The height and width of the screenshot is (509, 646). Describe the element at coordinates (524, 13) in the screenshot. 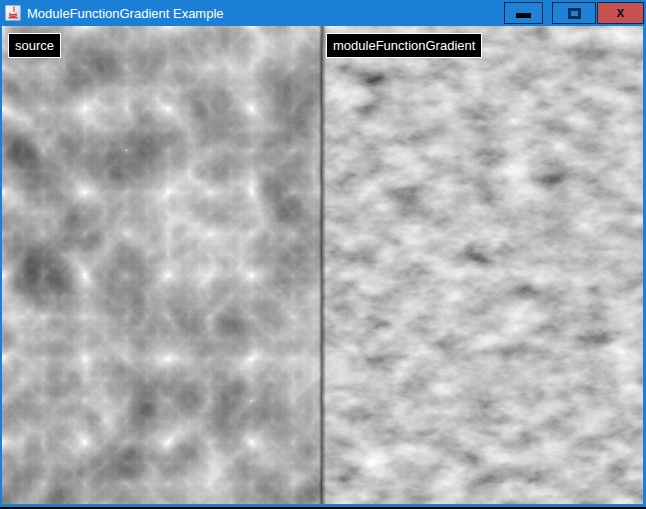

I see `minimize-button` at that location.